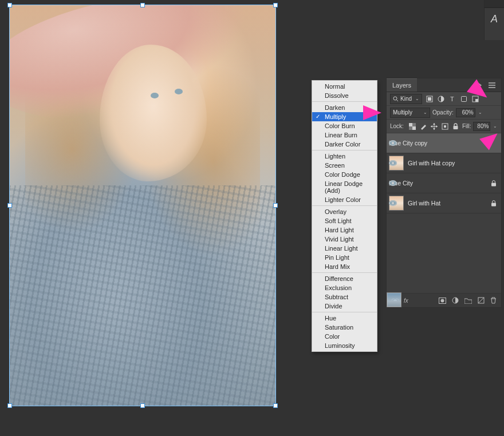 This screenshot has width=504, height=436. What do you see at coordinates (444, 164) in the screenshot?
I see `layer-row: Girl with Hat copy` at bounding box center [444, 164].